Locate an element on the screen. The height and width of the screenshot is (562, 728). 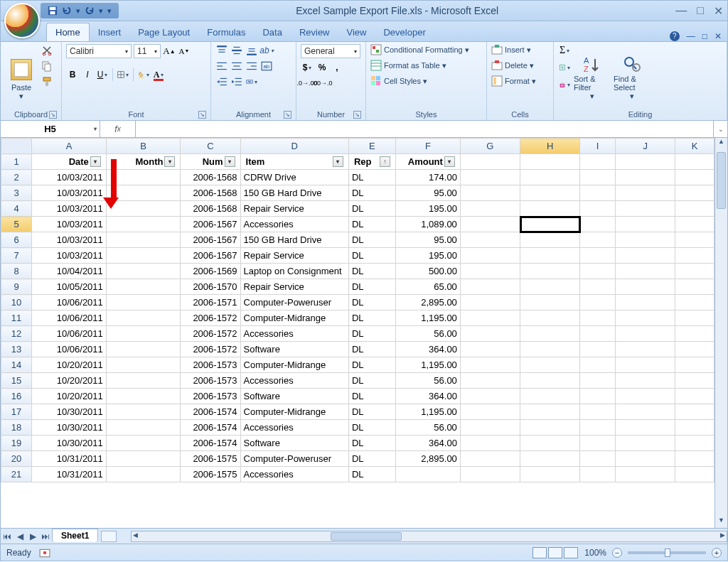
filter-num: ▾ is located at coordinates (230, 162).